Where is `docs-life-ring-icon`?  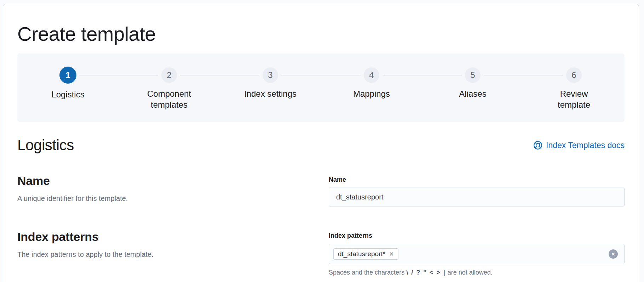
docs-life-ring-icon is located at coordinates (538, 145).